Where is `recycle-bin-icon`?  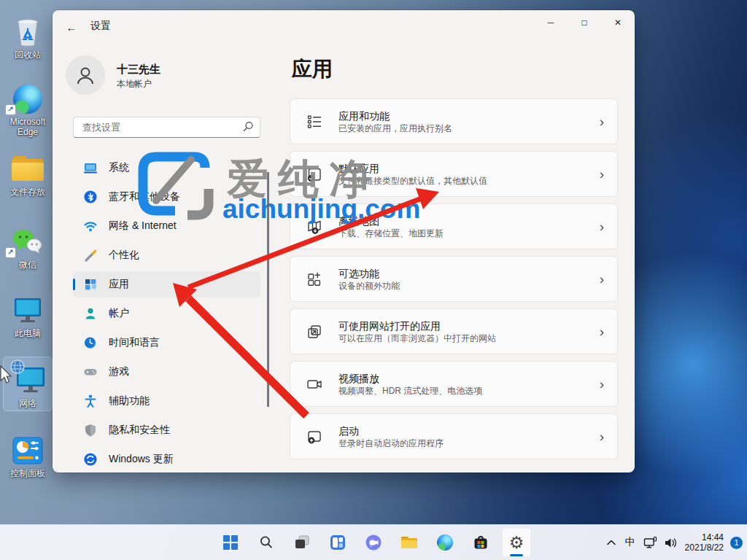 recycle-bin-icon is located at coordinates (28, 32).